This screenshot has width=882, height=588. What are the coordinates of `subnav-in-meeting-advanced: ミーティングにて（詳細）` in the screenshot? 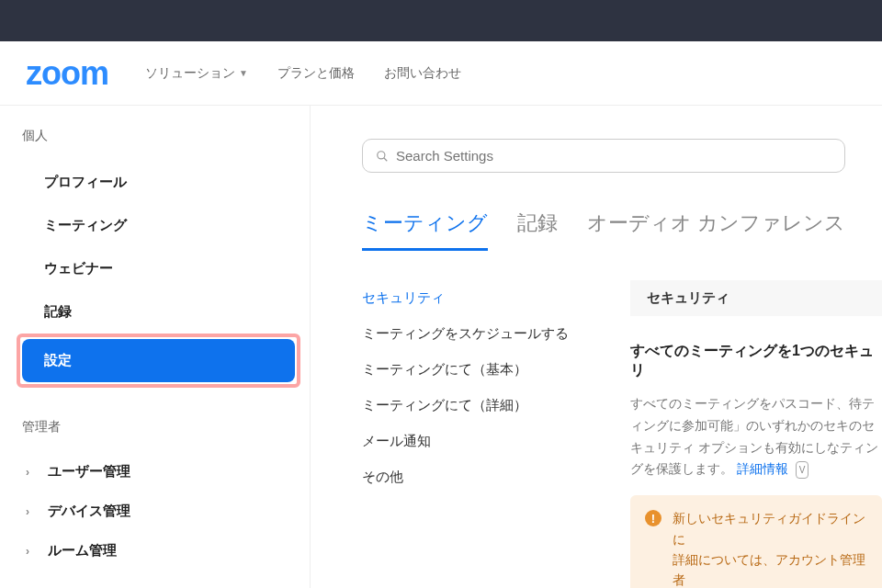 It's located at (480, 406).